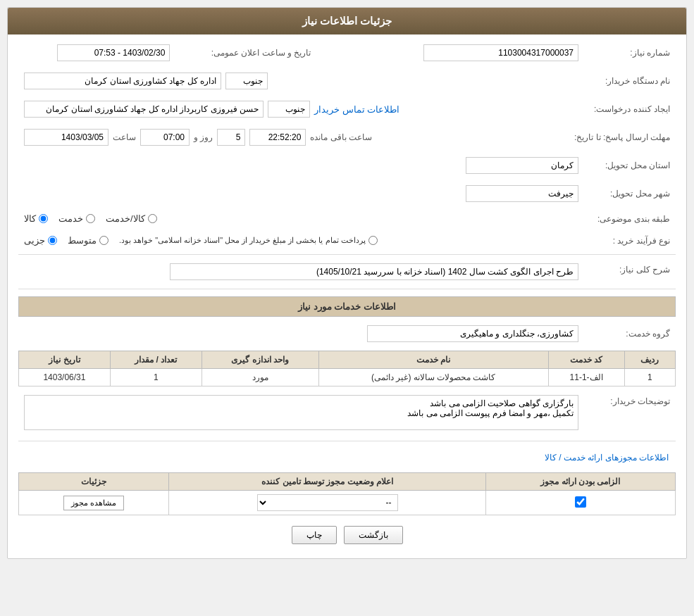  What do you see at coordinates (586, 360) in the screenshot?
I see `col-service-code: کد خدمت` at bounding box center [586, 360].